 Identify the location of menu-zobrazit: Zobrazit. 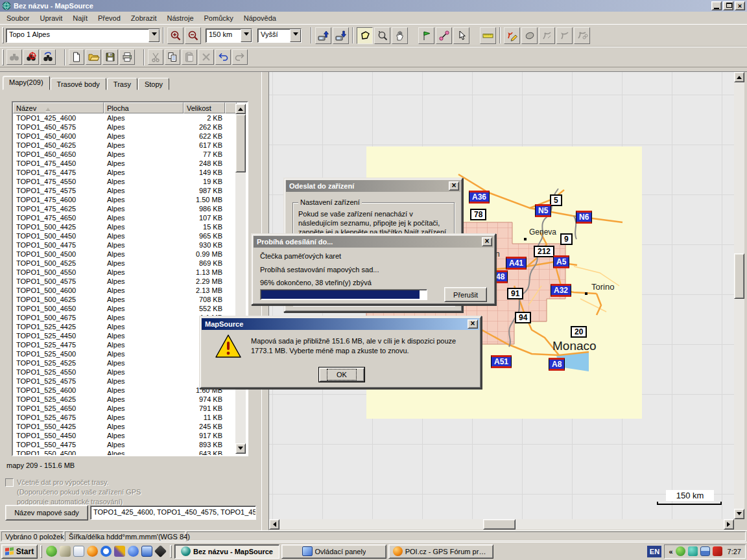
(144, 18).